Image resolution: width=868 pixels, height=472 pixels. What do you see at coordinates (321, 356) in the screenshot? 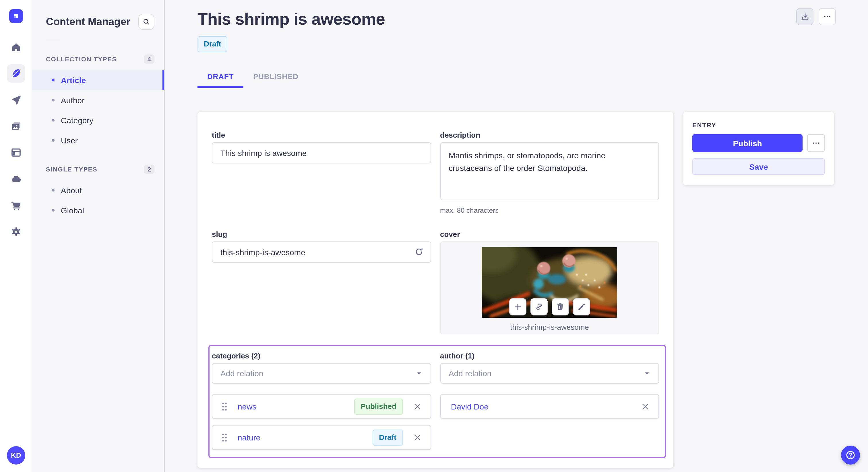
I see `categories-label: categories (2)` at bounding box center [321, 356].